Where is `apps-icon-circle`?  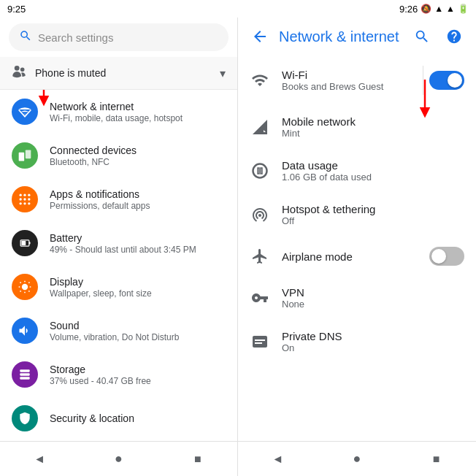 apps-icon-circle is located at coordinates (25, 199).